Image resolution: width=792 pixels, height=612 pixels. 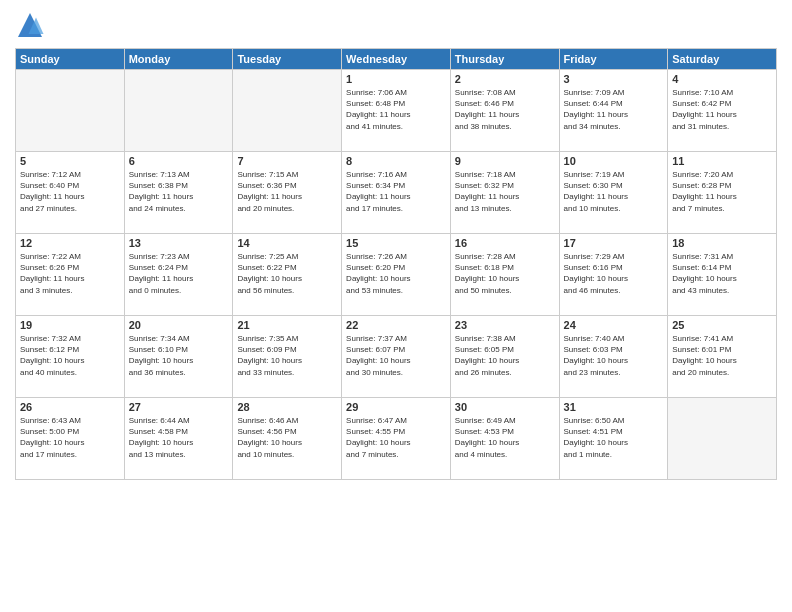 I want to click on day-cell-3: 3Sunrise: 7:09 AM Sunset: 6:44 PM Daylig…, so click(x=614, y=111).